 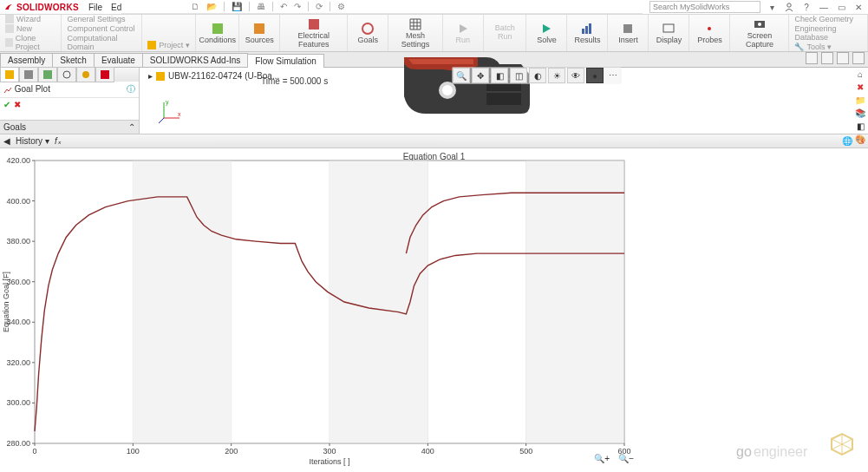 What do you see at coordinates (843, 58) in the screenshot?
I see `doc-restore-icon` at bounding box center [843, 58].